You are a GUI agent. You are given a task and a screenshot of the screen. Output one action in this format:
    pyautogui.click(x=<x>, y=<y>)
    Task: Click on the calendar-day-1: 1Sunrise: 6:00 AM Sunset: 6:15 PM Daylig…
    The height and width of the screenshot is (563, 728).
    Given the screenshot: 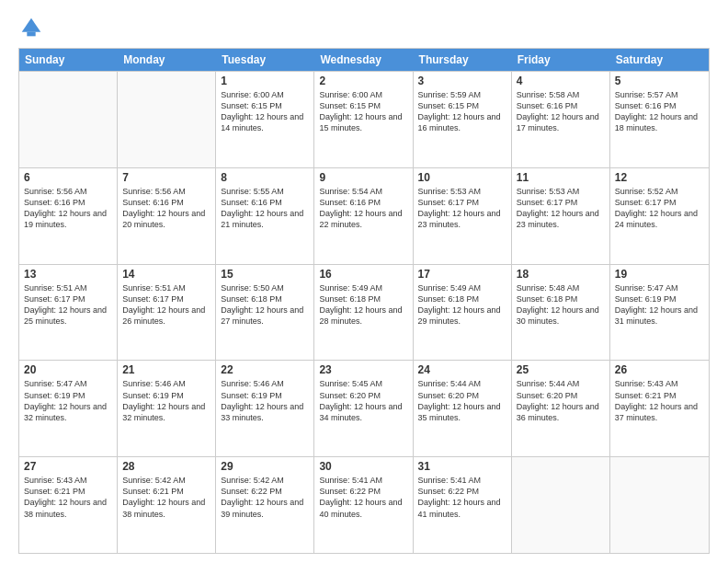 What is the action you would take?
    pyautogui.click(x=265, y=120)
    